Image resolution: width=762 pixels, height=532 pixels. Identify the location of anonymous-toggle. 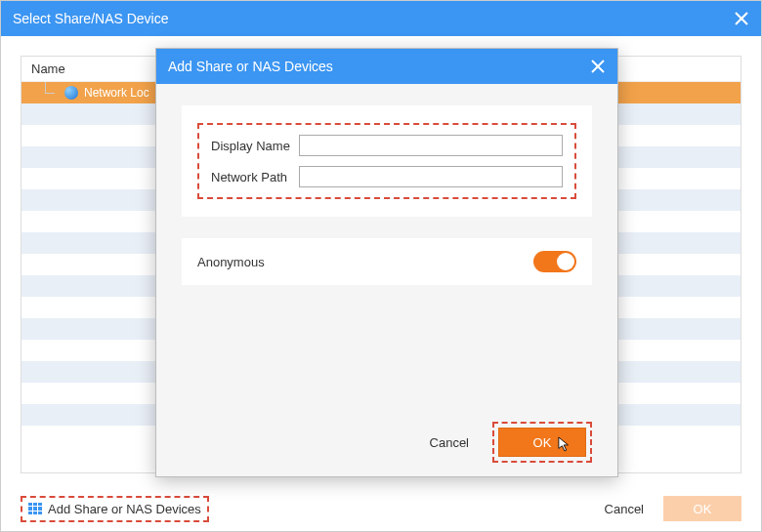
(555, 262).